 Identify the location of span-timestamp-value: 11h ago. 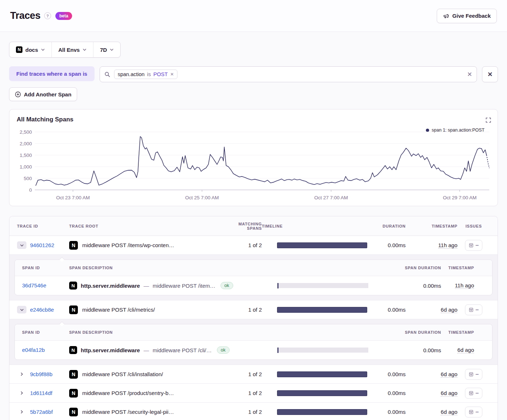
(464, 286).